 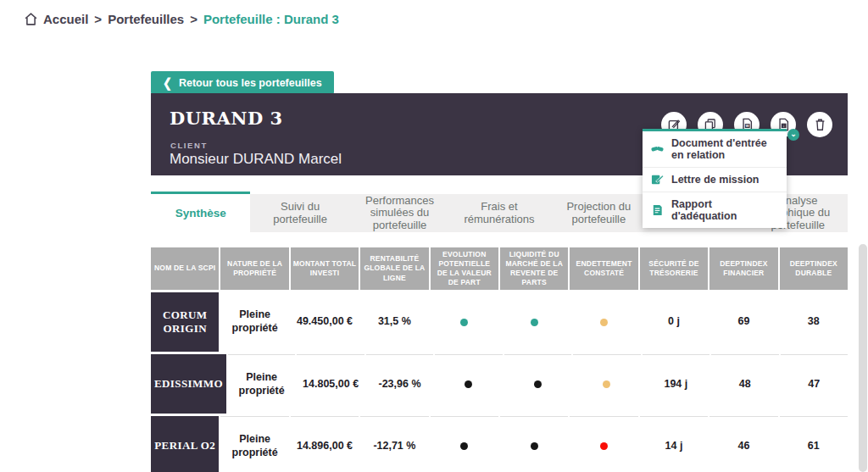 I want to click on letter-pen-icon, so click(x=658, y=180).